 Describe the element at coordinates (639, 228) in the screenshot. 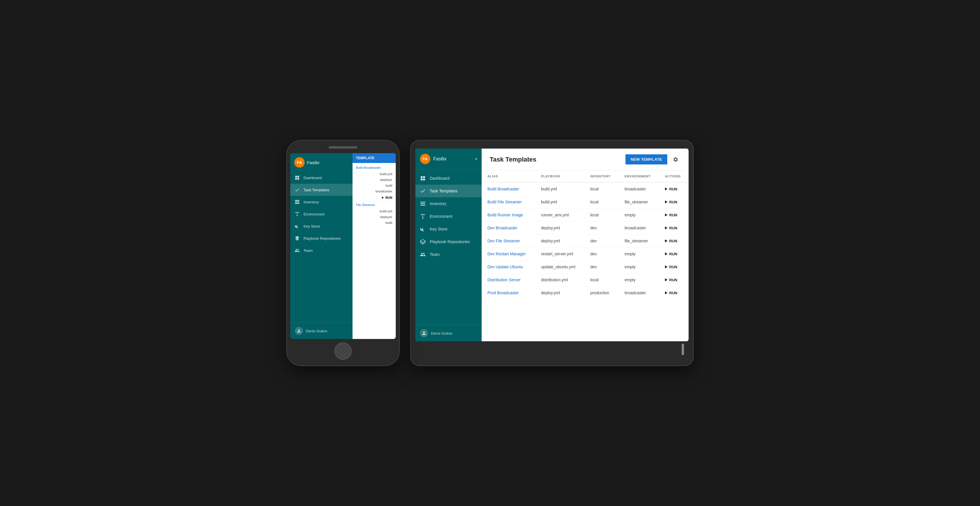

I see `table-cell-environment-3: broadcaster` at that location.